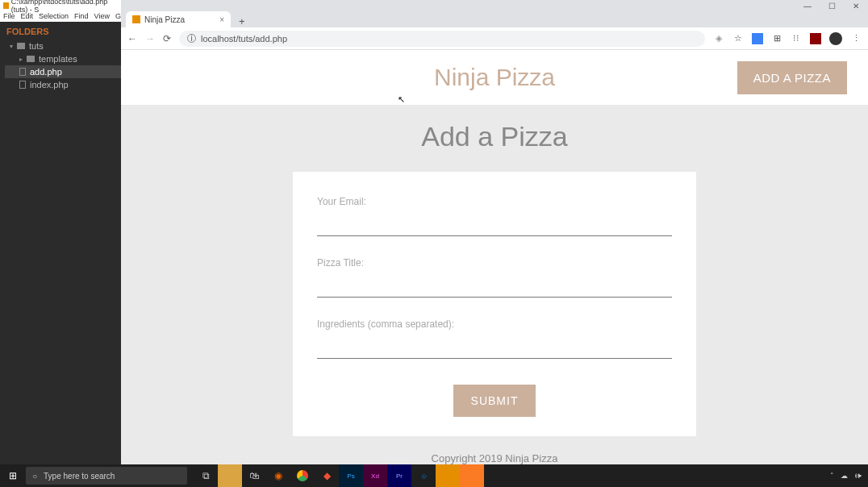 The height and width of the screenshot is (487, 868). What do you see at coordinates (495, 286) in the screenshot?
I see `title-input` at bounding box center [495, 286].